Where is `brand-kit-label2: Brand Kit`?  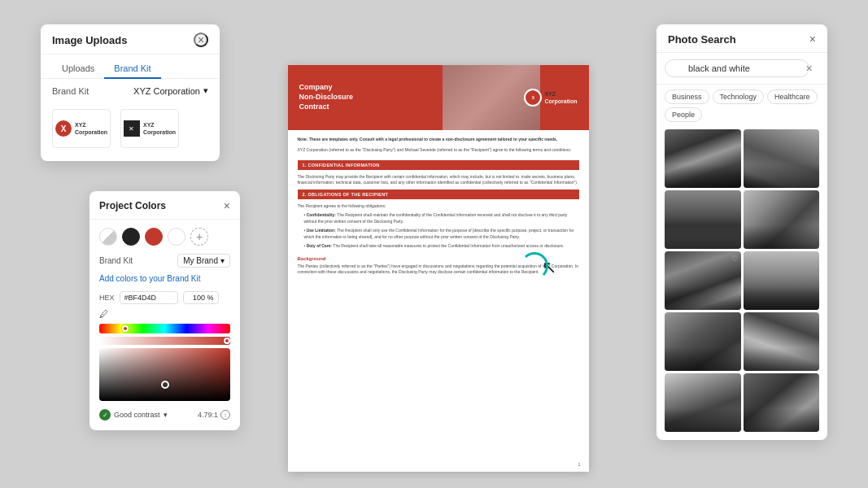 brand-kit-label2: Brand Kit is located at coordinates (116, 260).